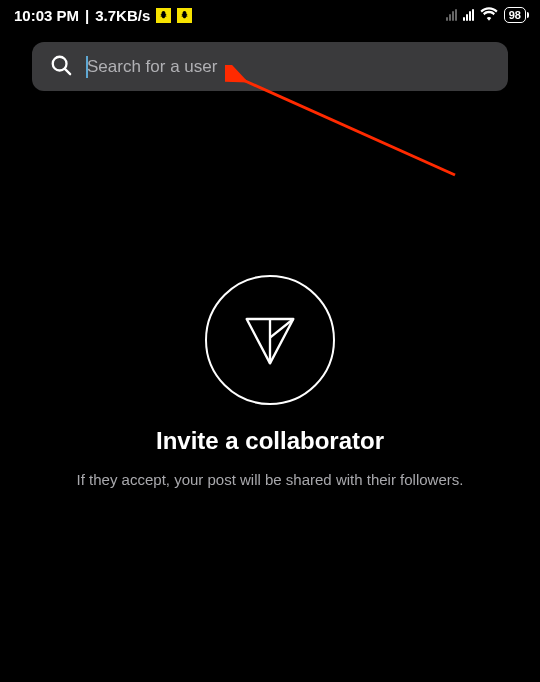  What do you see at coordinates (515, 15) in the screenshot?
I see `battery-icon: 98` at bounding box center [515, 15].